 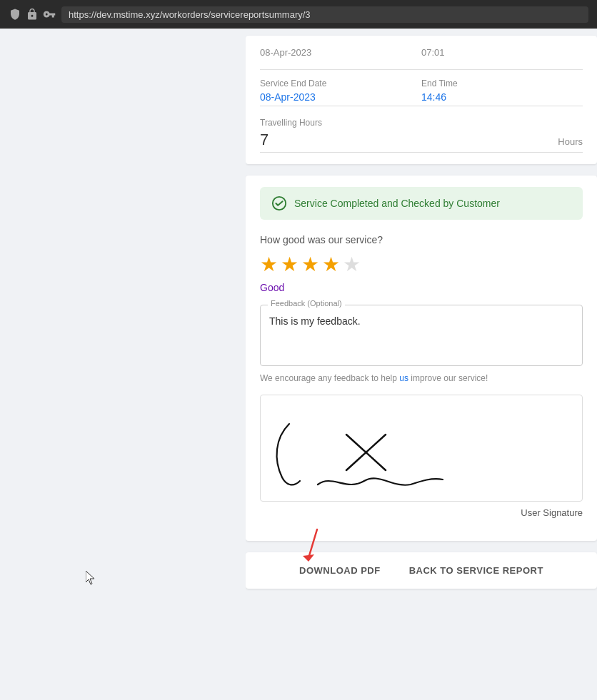 I want to click on star-3: ★, so click(x=310, y=264).